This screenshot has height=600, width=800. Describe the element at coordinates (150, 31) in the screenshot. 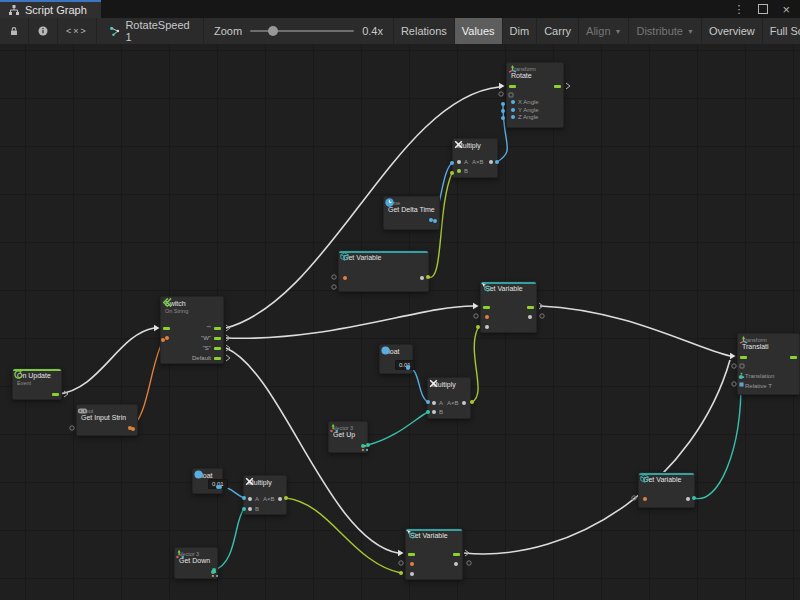

I see `graph-breadcrumb: RotateSpeed 1` at that location.